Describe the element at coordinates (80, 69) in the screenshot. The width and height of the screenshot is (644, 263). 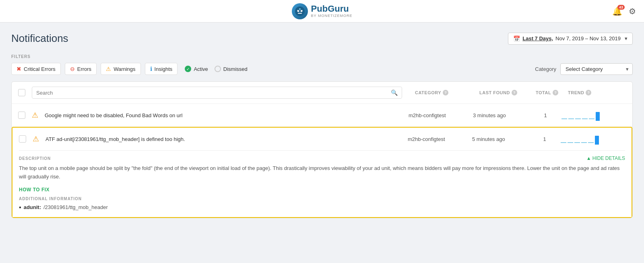
I see `filter-chip-errors: ⊖ Errors` at that location.